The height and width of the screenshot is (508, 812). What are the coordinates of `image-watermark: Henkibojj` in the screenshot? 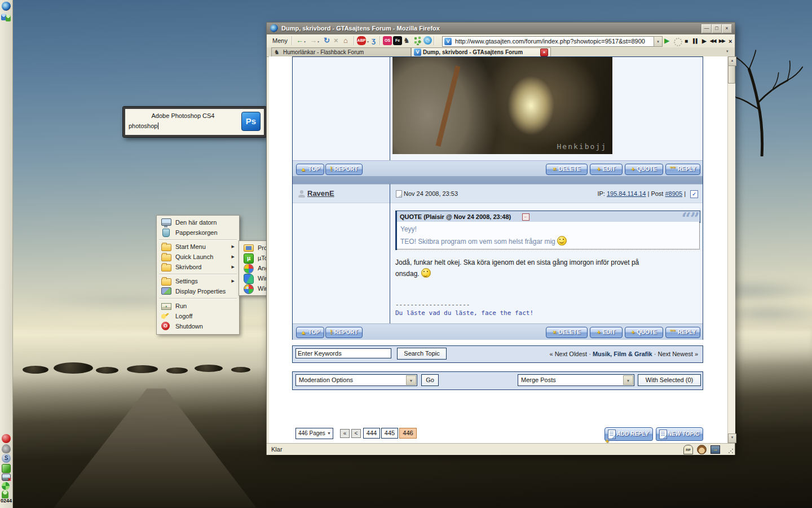 It's located at (582, 147).